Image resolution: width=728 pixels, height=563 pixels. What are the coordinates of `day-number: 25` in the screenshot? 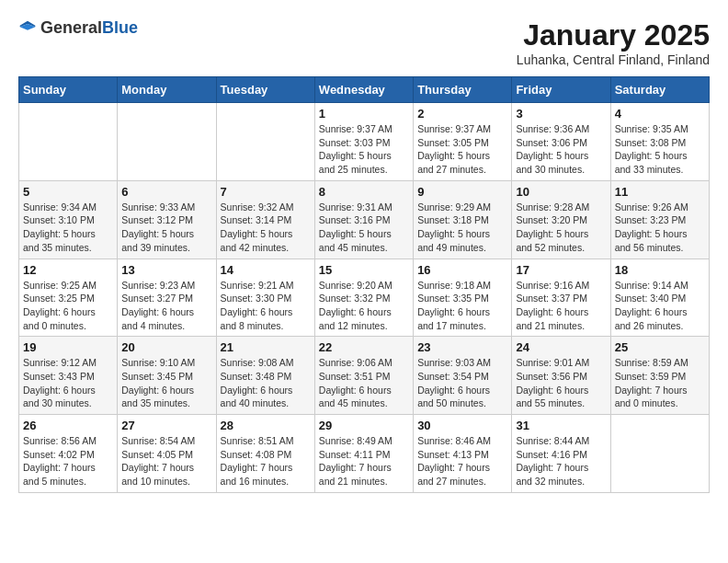 It's located at (660, 348).